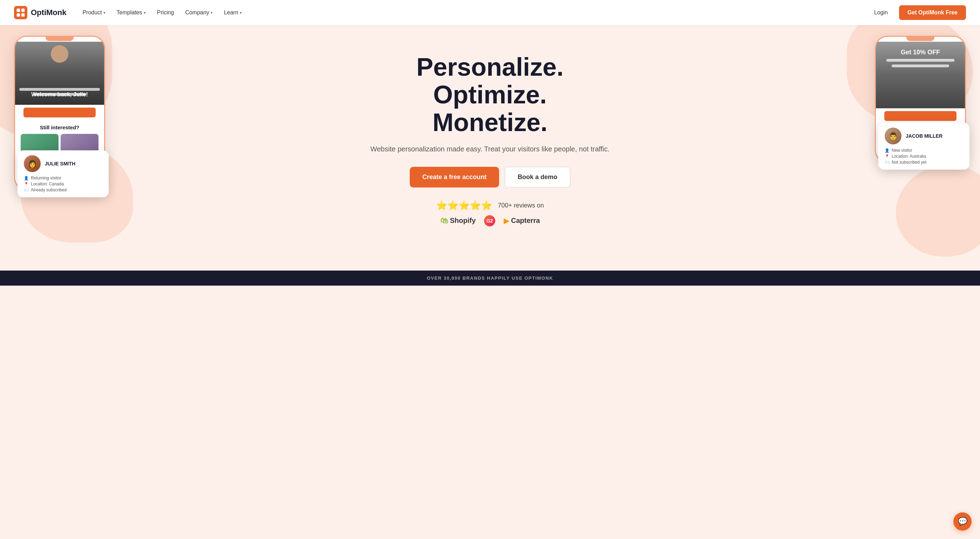 The height and width of the screenshot is (539, 980). Describe the element at coordinates (924, 146) in the screenshot. I see `user-card-jacob: 👨 JACOB MILLER 👤 New visitor 📍 Location:…` at that location.